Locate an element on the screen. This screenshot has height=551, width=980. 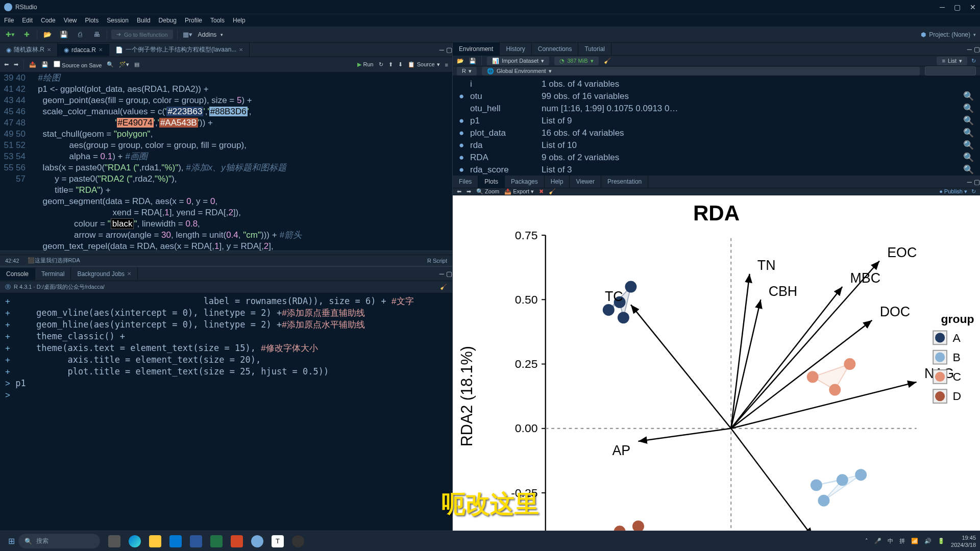
env-item: ●p1List of 9🔍 is located at coordinates (717, 121).